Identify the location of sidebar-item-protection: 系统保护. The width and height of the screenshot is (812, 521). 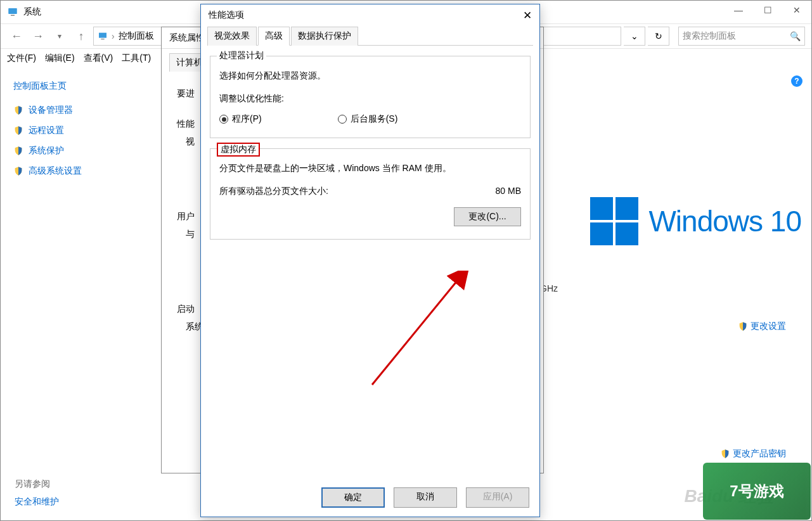
(67, 151).